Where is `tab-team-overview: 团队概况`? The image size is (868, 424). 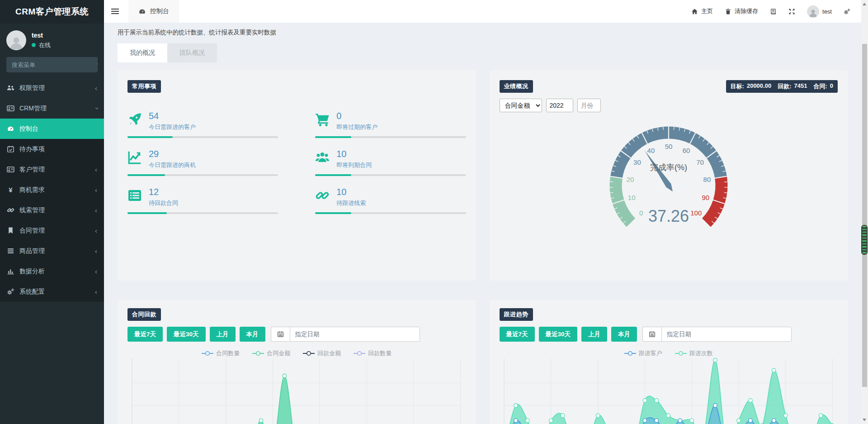 tab-team-overview: 团队概况 is located at coordinates (192, 53).